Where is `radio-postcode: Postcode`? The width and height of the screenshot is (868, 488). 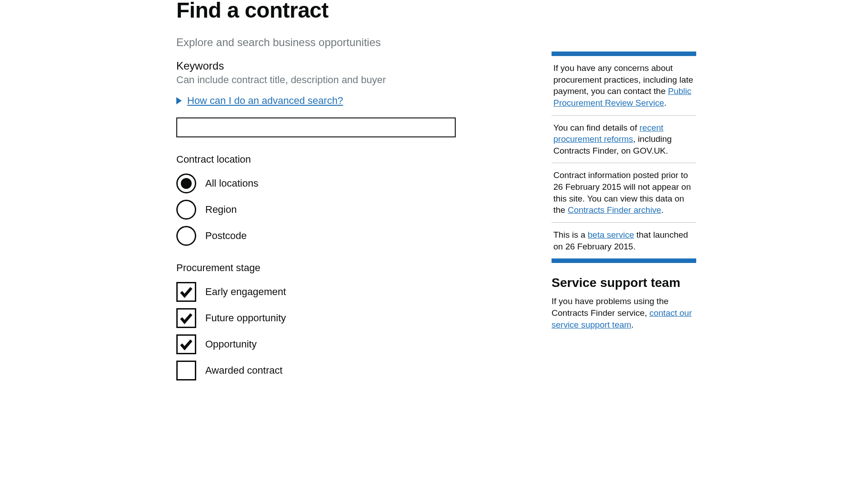
radio-postcode: Postcode is located at coordinates (323, 236).